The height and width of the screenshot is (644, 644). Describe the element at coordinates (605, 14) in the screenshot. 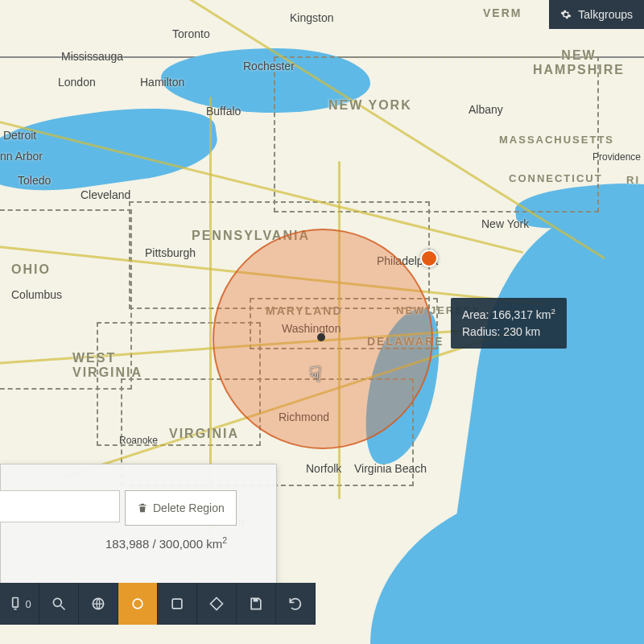

I see `talkgroups-label: Talkgroups` at that location.